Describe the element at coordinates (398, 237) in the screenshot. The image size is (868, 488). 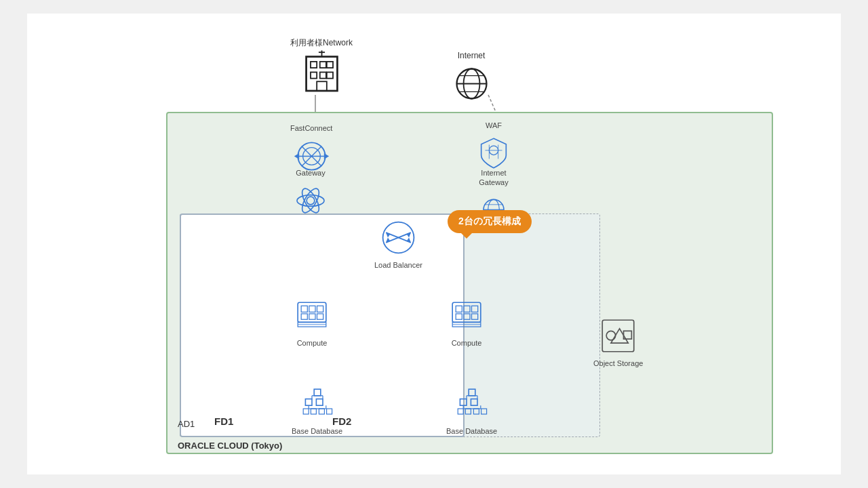
I see `load-balancer-icon` at that location.